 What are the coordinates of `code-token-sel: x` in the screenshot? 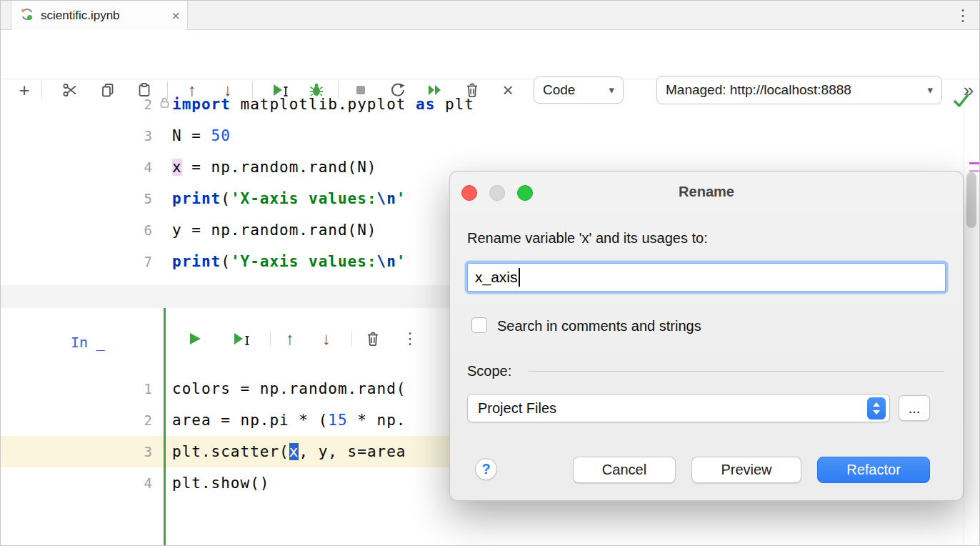 It's located at (294, 452).